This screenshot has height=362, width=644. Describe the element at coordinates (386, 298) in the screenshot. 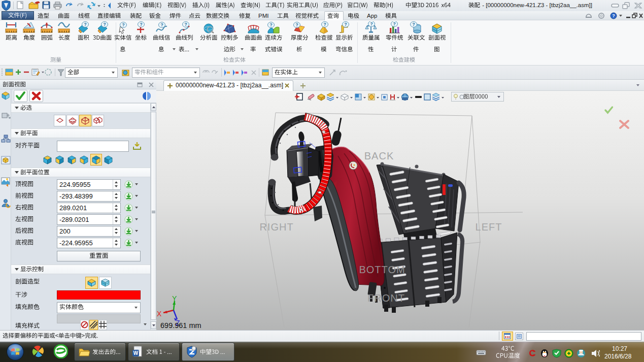

I see `svg-text: FRONT` at that location.